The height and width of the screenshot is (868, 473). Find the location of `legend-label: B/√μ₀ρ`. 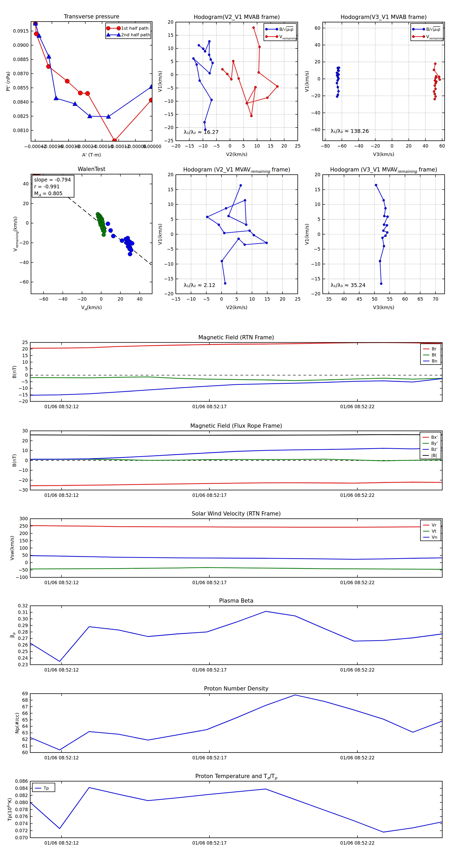

legend-label: B/√μ₀ρ is located at coordinates (433, 29).